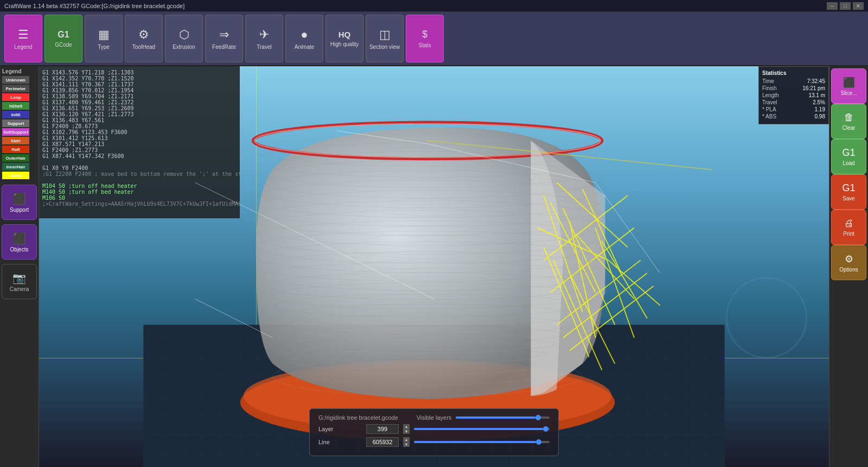 The image size is (868, 467). I want to click on layer-up-arrow: ▲, so click(406, 427).